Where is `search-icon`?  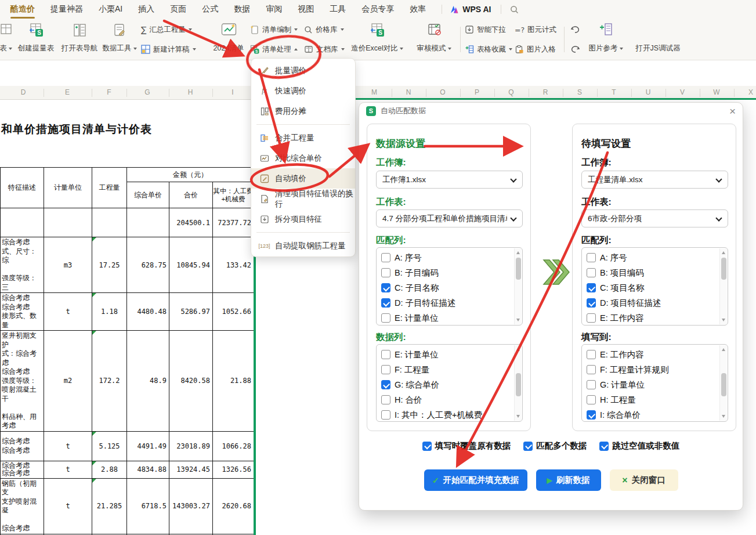
search-icon is located at coordinates (514, 9).